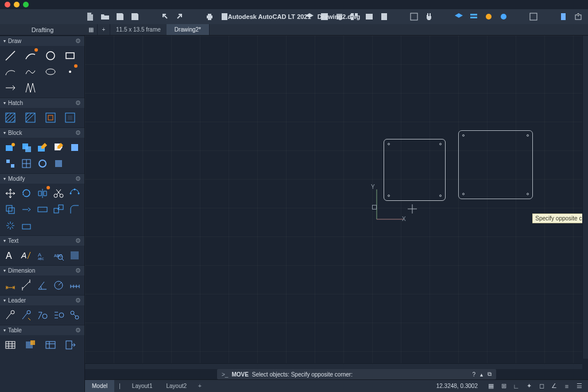  Describe the element at coordinates (10, 148) in the screenshot. I see `insert-block-icon` at that location.